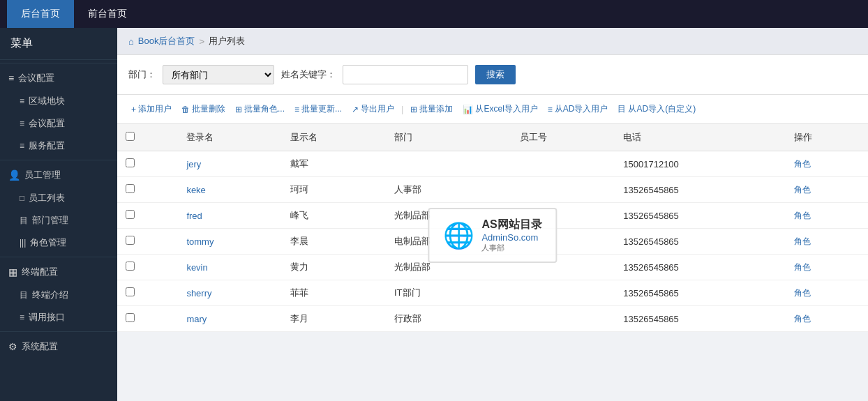 The height and width of the screenshot is (401, 868). I want to click on sidebar-item-meeting: ≡ 会议配置, so click(59, 123).